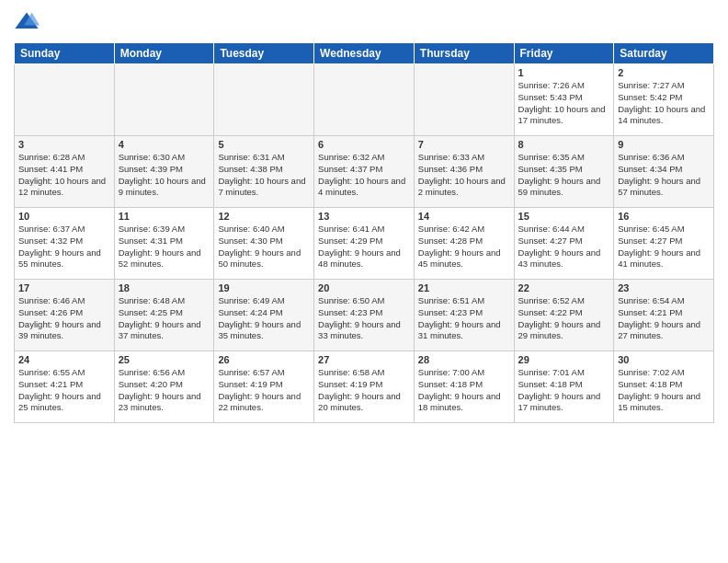 The height and width of the screenshot is (563, 728). I want to click on day-cell-8: 8Sunrise: 6:35 AM Sunset: 4:35 PM Daylig…, so click(564, 172).